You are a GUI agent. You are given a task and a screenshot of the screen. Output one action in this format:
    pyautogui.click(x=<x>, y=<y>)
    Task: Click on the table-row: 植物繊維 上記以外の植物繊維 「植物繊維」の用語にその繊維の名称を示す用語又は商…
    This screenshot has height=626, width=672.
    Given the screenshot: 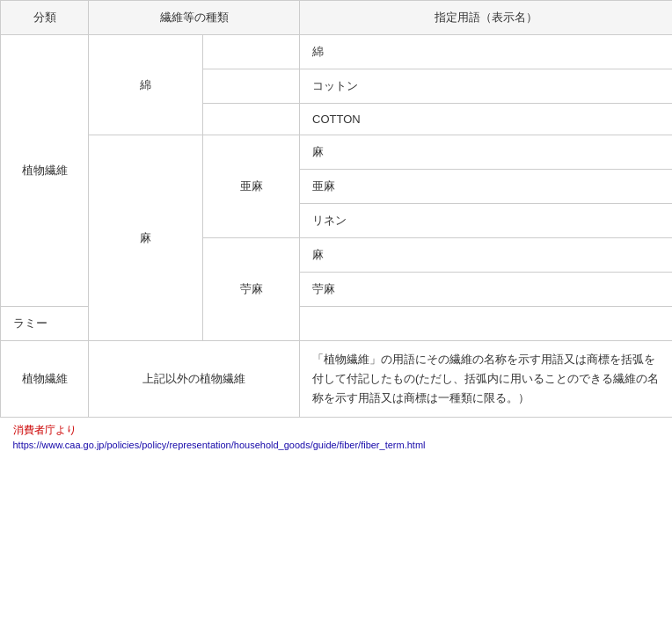 What is the action you would take?
    pyautogui.click(x=337, y=380)
    